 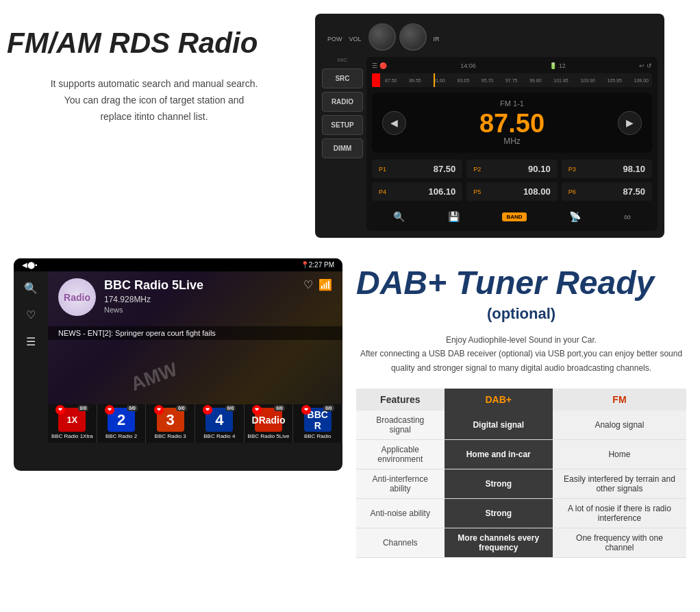 What do you see at coordinates (540, 169) in the screenshot?
I see `preset-p2-freq: 90.10` at bounding box center [540, 169].